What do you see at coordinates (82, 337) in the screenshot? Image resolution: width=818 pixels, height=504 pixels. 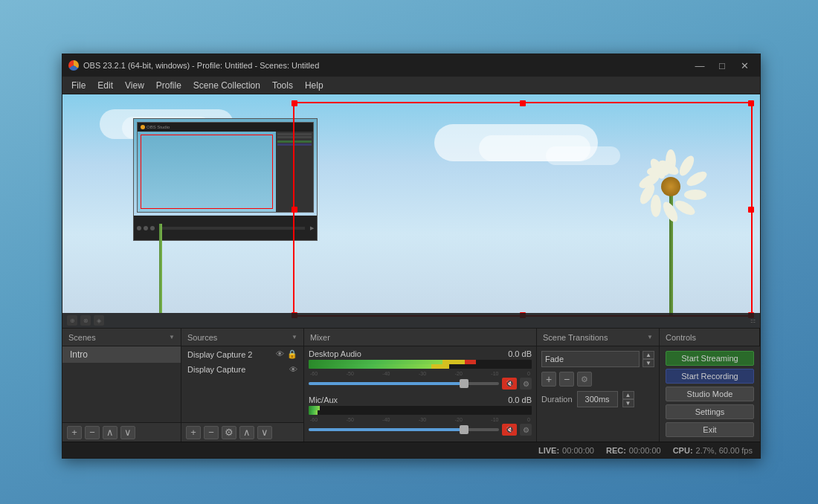 I see `scenes-label: Scenes` at bounding box center [82, 337].